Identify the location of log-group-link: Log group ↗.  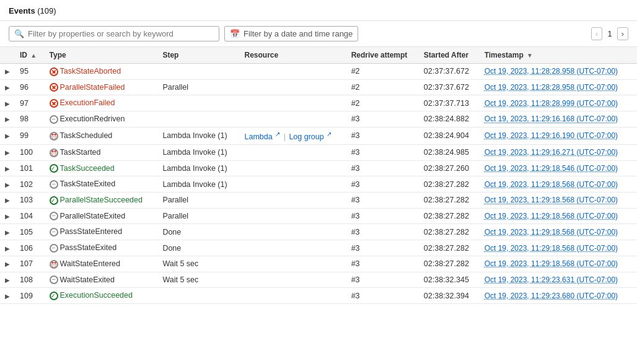
(310, 137).